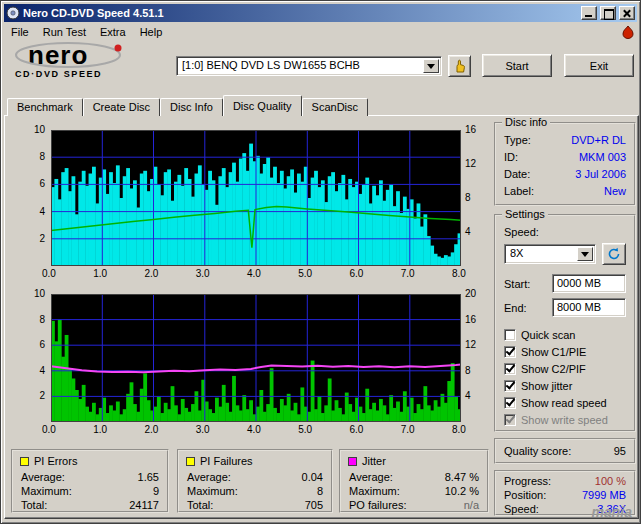  What do you see at coordinates (545, 352) in the screenshot?
I see `show-c1-pie-checkbox: Show C1/PIE` at bounding box center [545, 352].